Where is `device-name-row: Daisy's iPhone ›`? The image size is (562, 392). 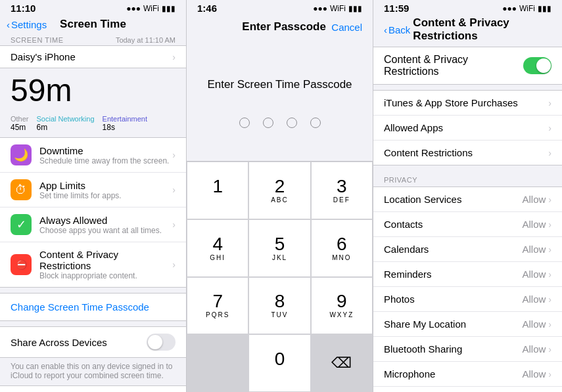 device-name-row: Daisy's iPhone › is located at coordinates (93, 56).